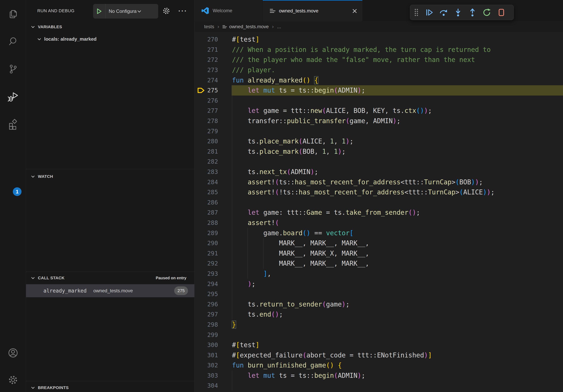 The image size is (563, 392). Describe the element at coordinates (206, 223) in the screenshot. I see `line-number: 288` at that location.